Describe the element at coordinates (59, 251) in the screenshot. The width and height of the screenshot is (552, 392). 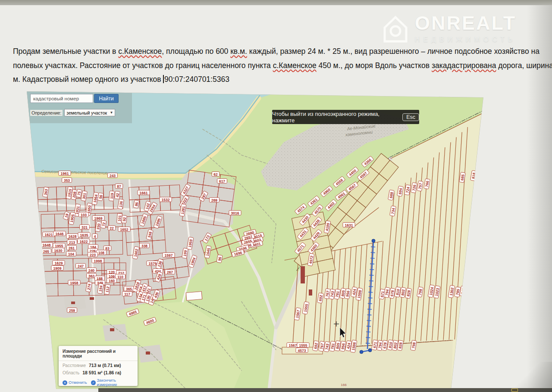
I see `svg-text: 1630` at that location.